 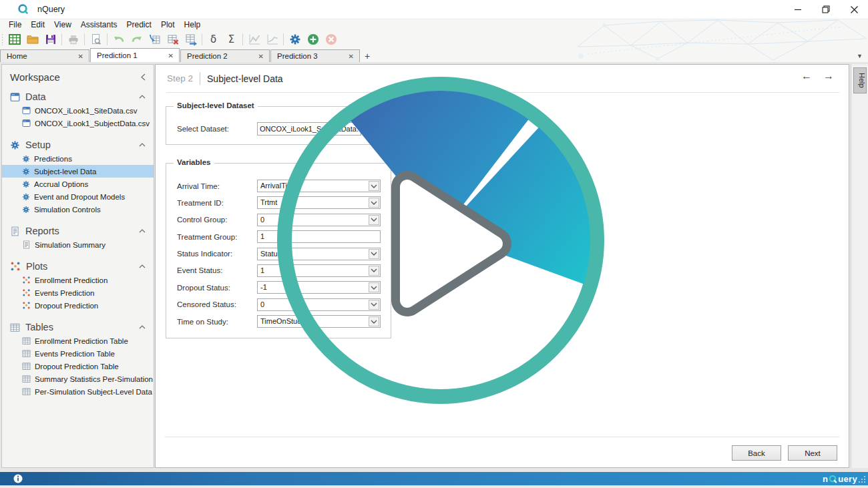 I want to click on sidebar-item-events-prediction-table: Events Prediction Table, so click(x=77, y=354).